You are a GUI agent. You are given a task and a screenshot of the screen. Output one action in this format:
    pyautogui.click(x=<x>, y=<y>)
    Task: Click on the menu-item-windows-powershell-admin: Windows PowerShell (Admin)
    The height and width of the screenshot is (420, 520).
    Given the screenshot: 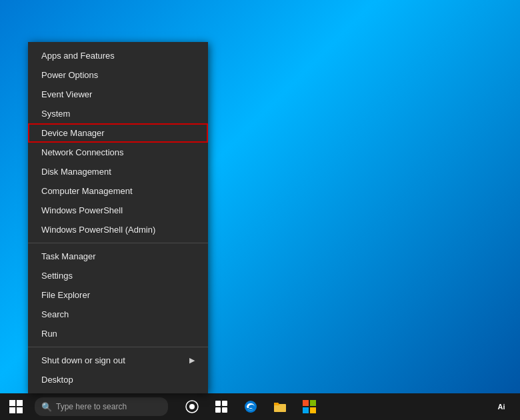 What is the action you would take?
    pyautogui.click(x=118, y=229)
    